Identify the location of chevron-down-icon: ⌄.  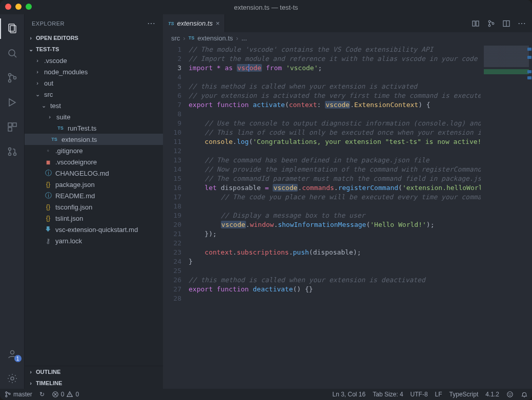
(31, 49).